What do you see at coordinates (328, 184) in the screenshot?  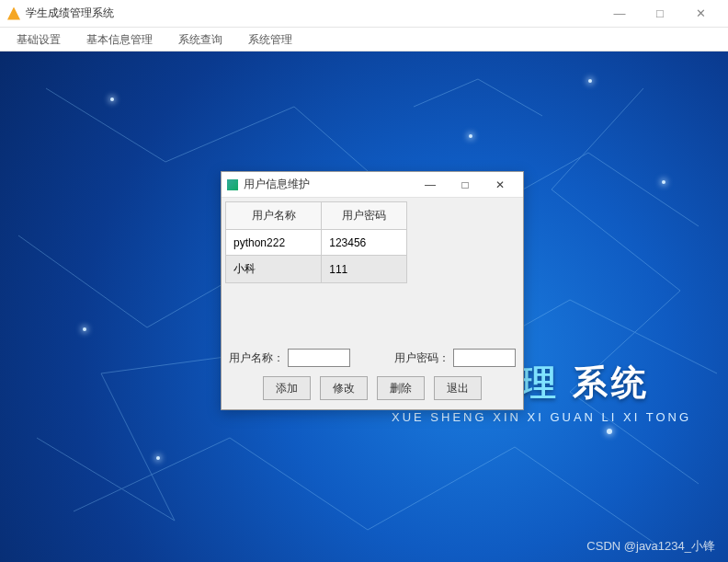 I see `dialog-title: 用户信息维护` at bounding box center [328, 184].